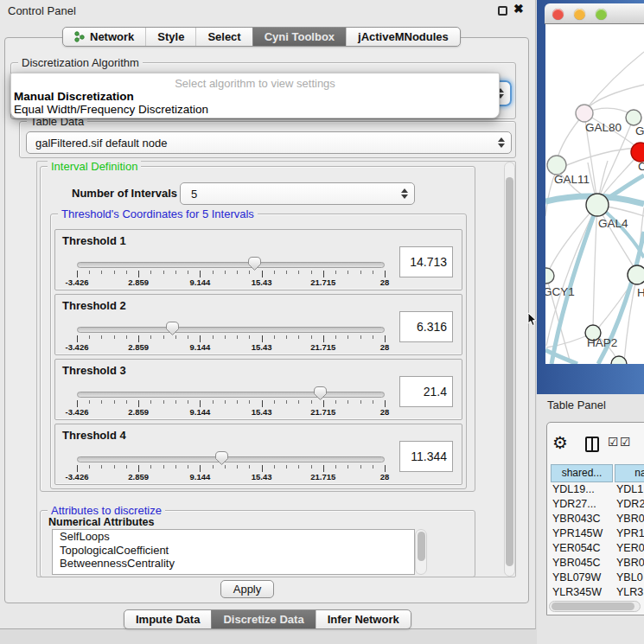 The height and width of the screenshot is (644, 644). What do you see at coordinates (421, 552) in the screenshot?
I see `attributes-scrollbar` at bounding box center [421, 552].